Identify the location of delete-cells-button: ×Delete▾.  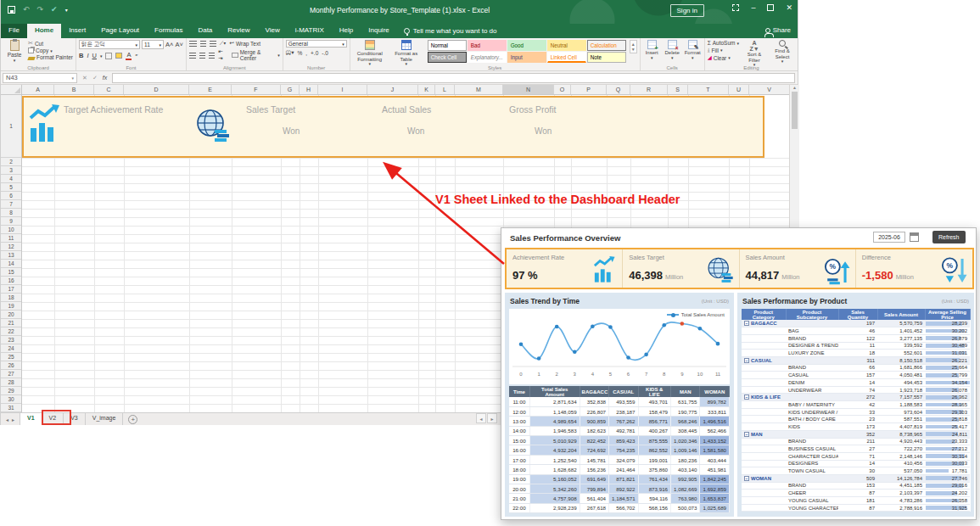
(672, 50).